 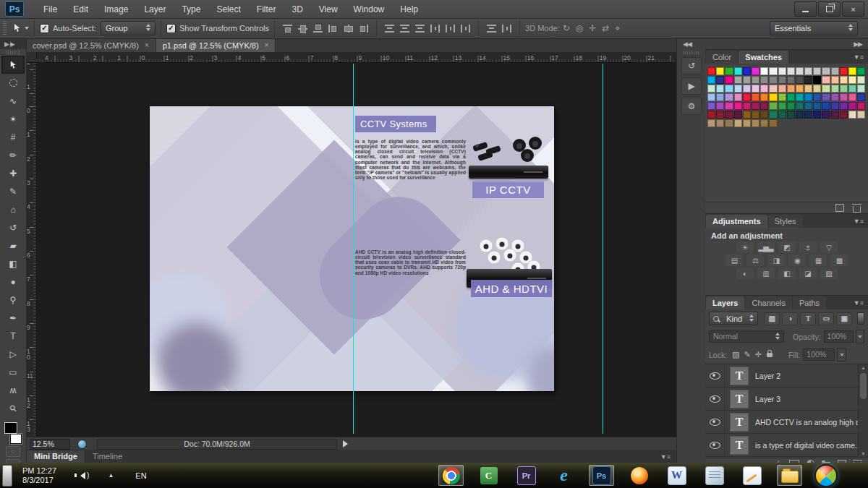 What do you see at coordinates (790, 319) in the screenshot?
I see `adjustment-layer-filter-icon: ◑` at bounding box center [790, 319].